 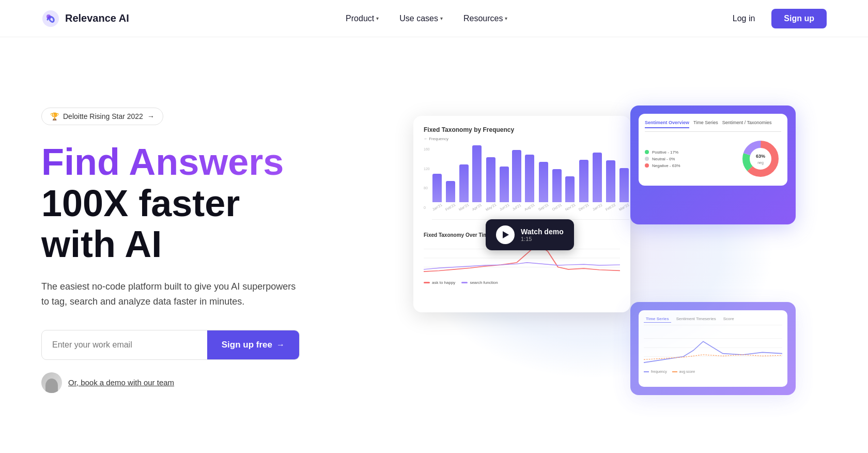 What do you see at coordinates (557, 189) in the screenshot?
I see `bar-group-9: Oct'21` at bounding box center [557, 189].